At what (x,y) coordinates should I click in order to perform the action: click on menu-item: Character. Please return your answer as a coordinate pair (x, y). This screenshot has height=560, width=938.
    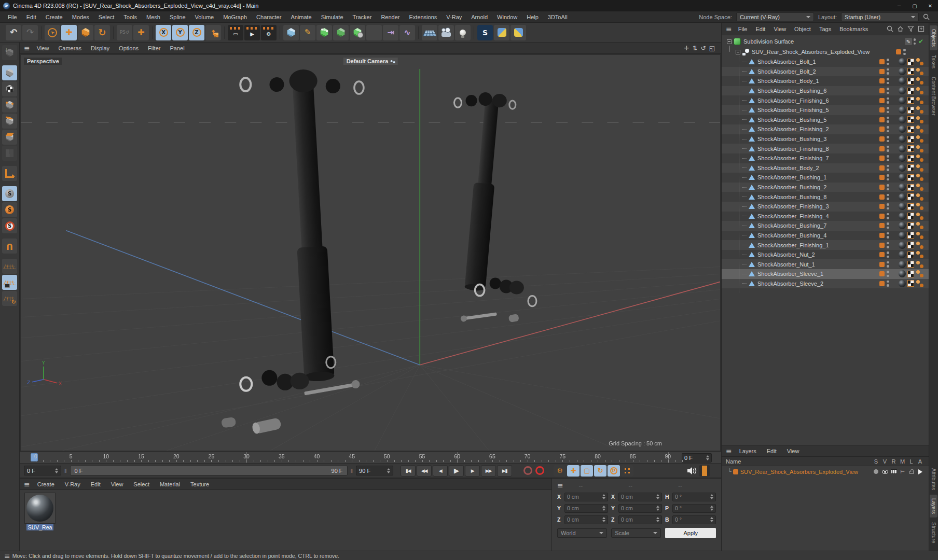
    Looking at the image, I should click on (269, 17).